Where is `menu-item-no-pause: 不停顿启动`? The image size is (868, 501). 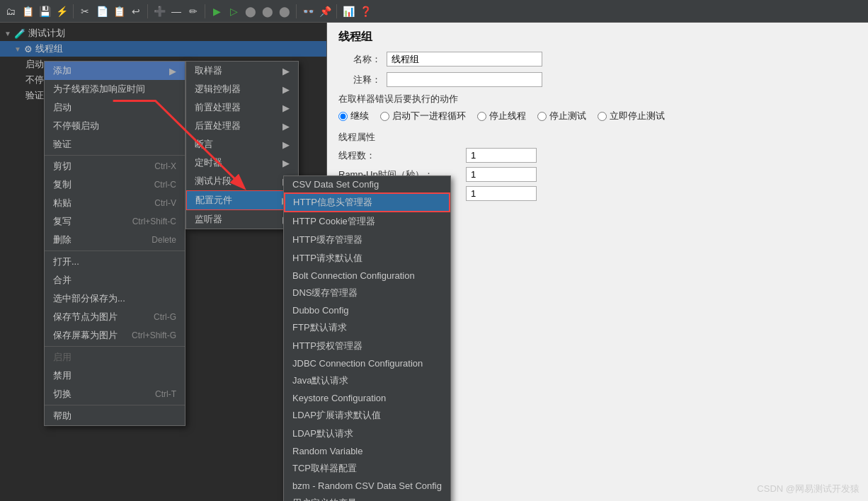 menu-item-no-pause: 不停顿启动 is located at coordinates (115, 126).